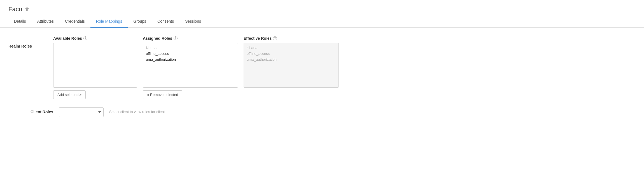 The image size is (644, 183). Describe the element at coordinates (81, 112) in the screenshot. I see `client-roles-select` at that location.